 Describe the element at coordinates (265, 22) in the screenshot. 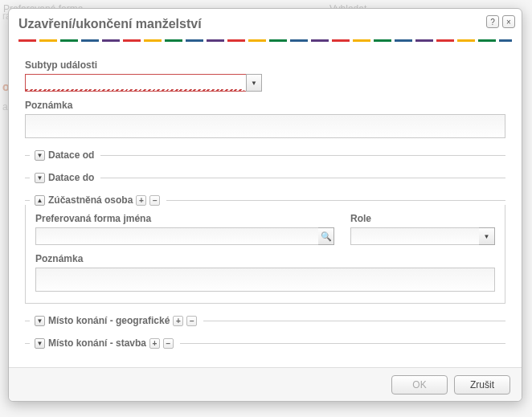

I see `dialog-header: Uzavření/ukončení manželství ? ×` at that location.